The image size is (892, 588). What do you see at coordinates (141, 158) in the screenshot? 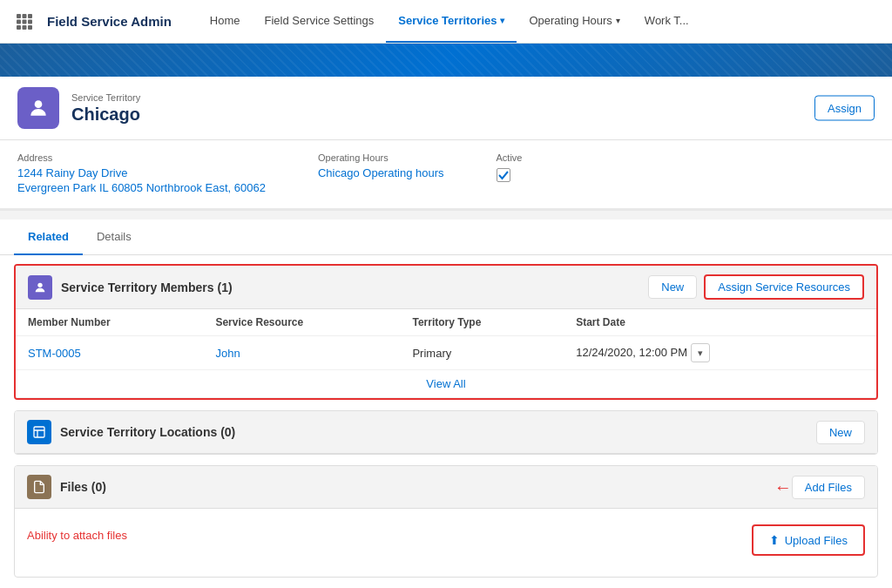
I see `address-label: Address` at bounding box center [141, 158].